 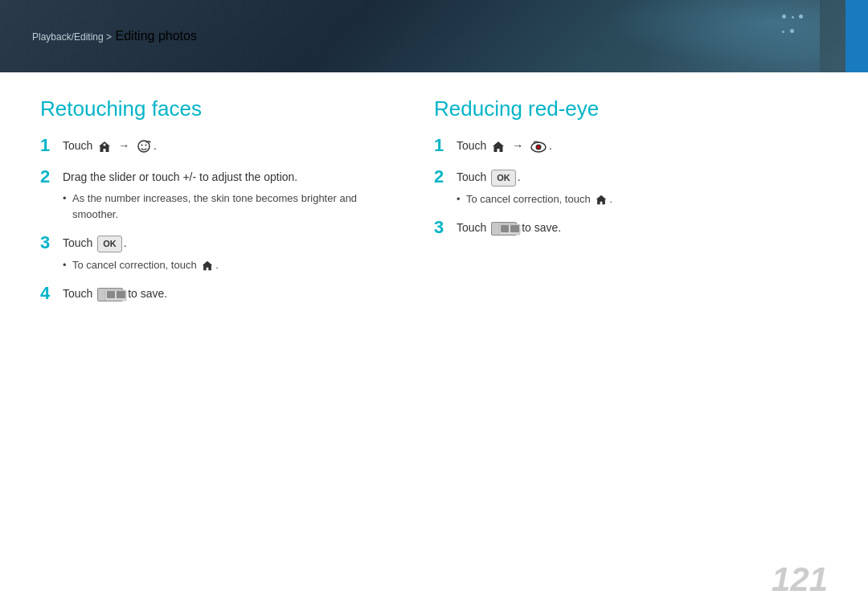 I want to click on page-number: 121, so click(x=800, y=580).